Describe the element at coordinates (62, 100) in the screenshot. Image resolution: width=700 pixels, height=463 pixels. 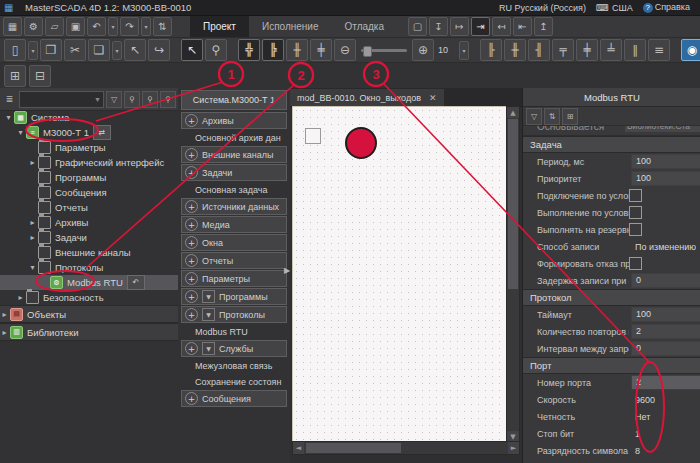
I see `explorer-search-combo: ▼` at that location.